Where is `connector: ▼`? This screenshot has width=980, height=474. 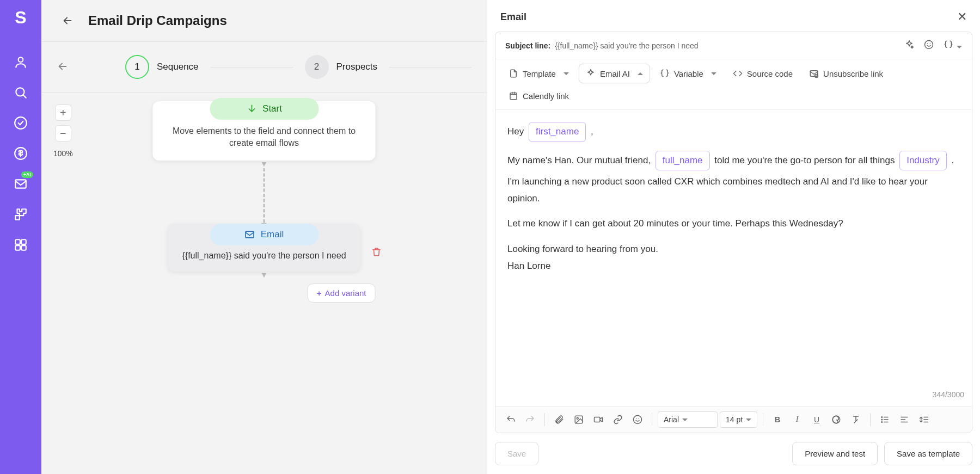
connector: ▼ is located at coordinates (264, 199).